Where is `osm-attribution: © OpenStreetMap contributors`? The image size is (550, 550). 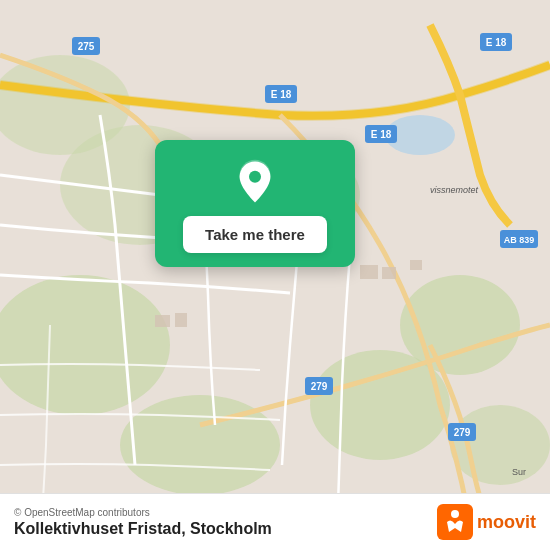 osm-attribution: © OpenStreetMap contributors is located at coordinates (143, 512).